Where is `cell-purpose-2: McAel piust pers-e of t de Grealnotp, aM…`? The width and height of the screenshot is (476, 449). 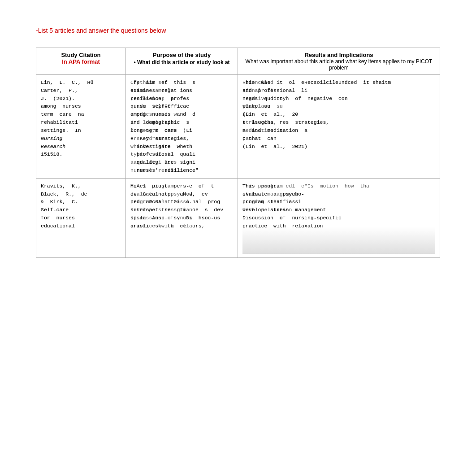 cell-purpose-2: McAel piust pers-e of t de Grealnotp, aM… is located at coordinates (182, 218).